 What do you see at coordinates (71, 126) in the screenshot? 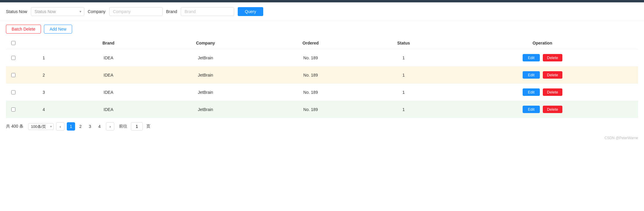
I see `page-number-1: 1` at bounding box center [71, 126].